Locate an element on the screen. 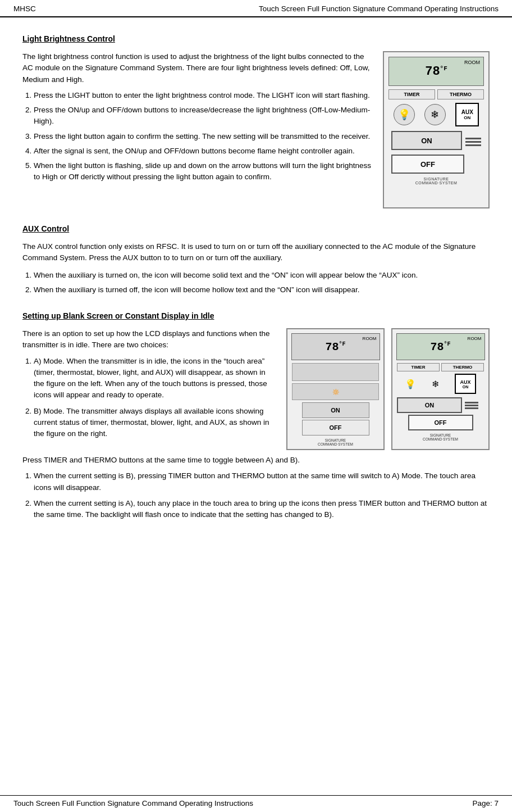  section-text-light: The light brightness control function is… is located at coordinates (197, 130).